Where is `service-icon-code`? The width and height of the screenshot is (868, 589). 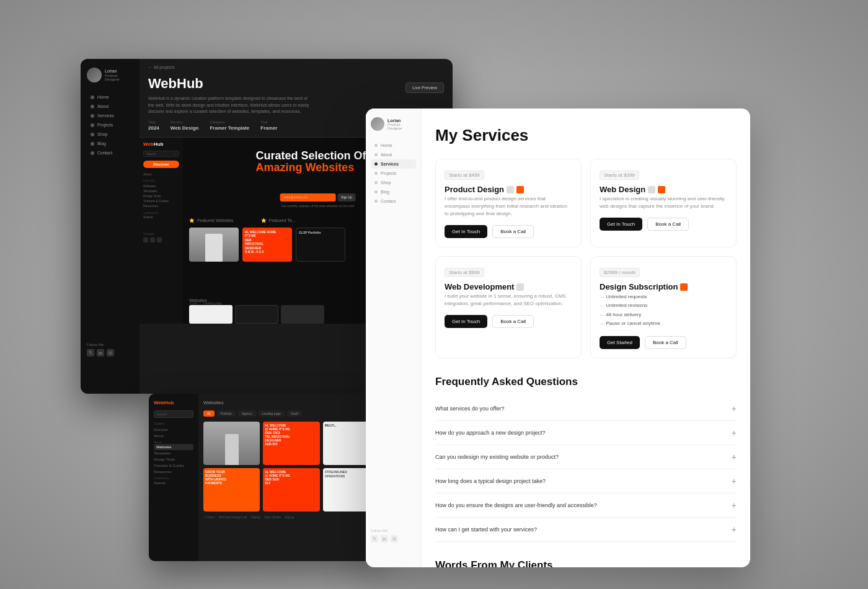 service-icon-code is located at coordinates (520, 287).